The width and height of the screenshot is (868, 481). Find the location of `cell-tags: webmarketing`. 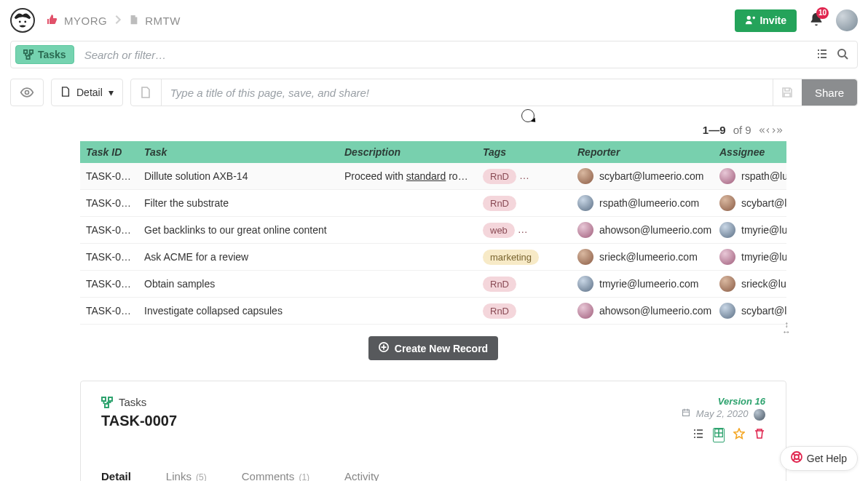

cell-tags: webmarketing is located at coordinates (524, 230).